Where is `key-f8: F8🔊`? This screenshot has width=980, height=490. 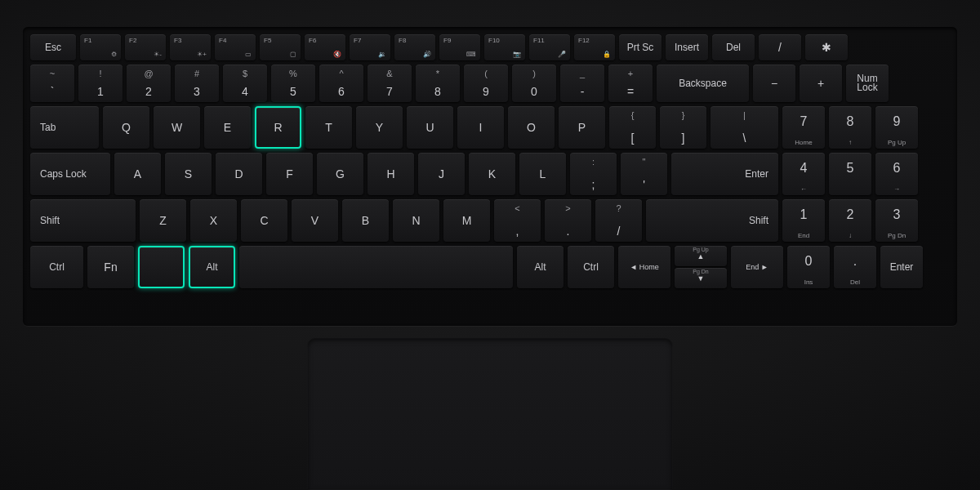
key-f8: F8🔊 is located at coordinates (415, 47).